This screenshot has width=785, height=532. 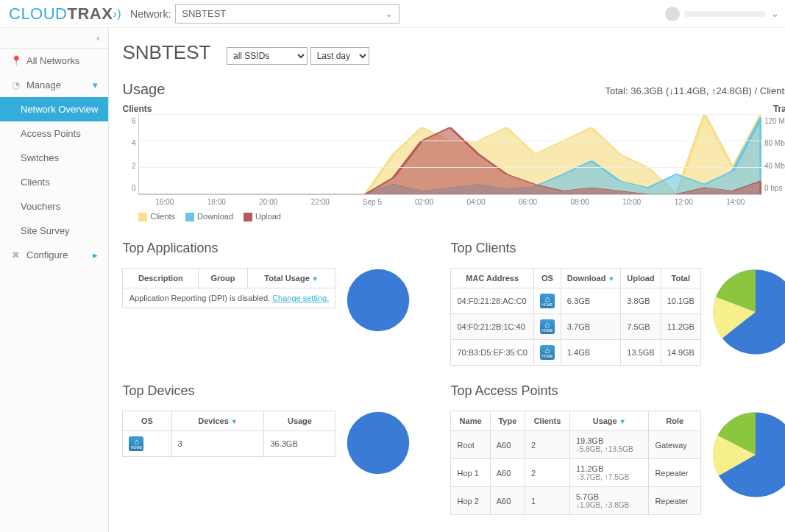 What do you see at coordinates (35, 182) in the screenshot?
I see `sidebar-item-label: Clients` at bounding box center [35, 182].